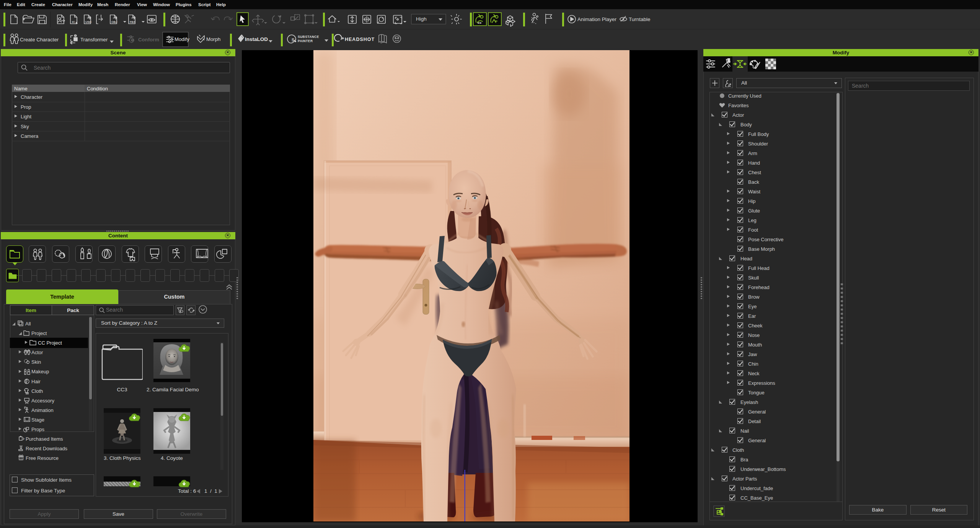 Image resolution: width=980 pixels, height=528 pixels. What do you see at coordinates (640, 19) in the screenshot?
I see `svg-text: Turntable` at bounding box center [640, 19].